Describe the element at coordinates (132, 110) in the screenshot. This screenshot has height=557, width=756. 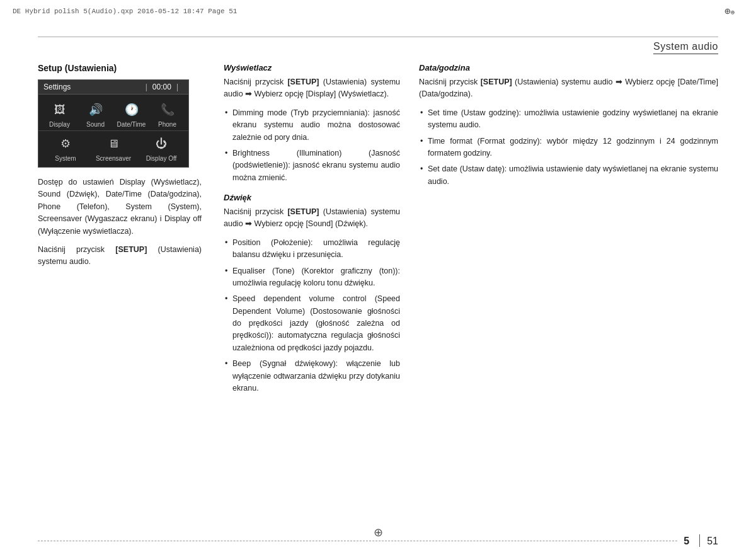
I see `datetime-icon: 🕐` at that location.